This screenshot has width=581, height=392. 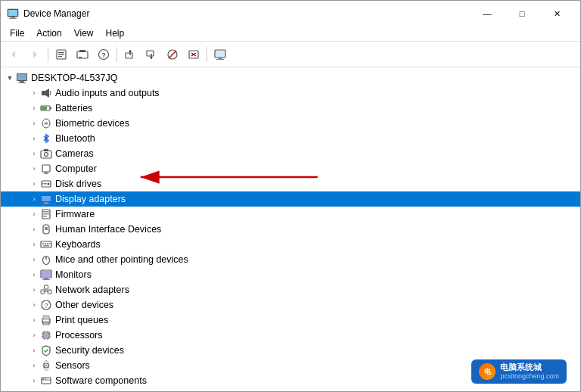 I want to click on help-button: ?, so click(x=104, y=54).